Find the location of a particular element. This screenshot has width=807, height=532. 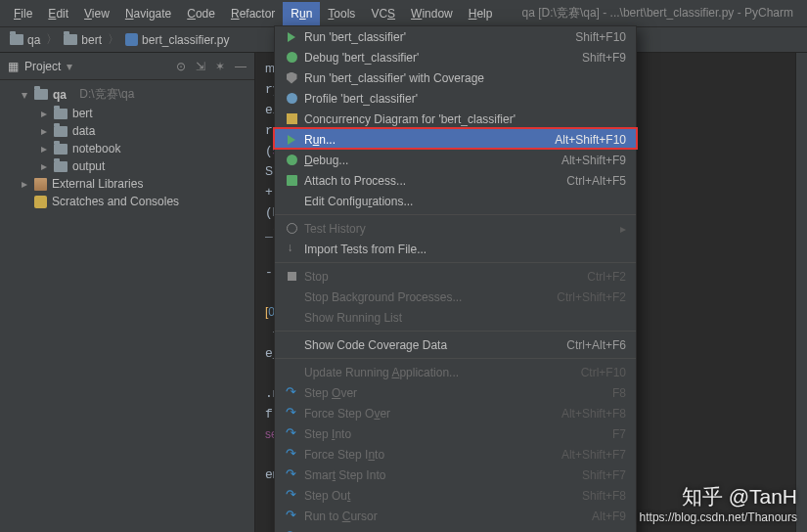

menu-item: StopCtrl+F2 is located at coordinates (456, 276).